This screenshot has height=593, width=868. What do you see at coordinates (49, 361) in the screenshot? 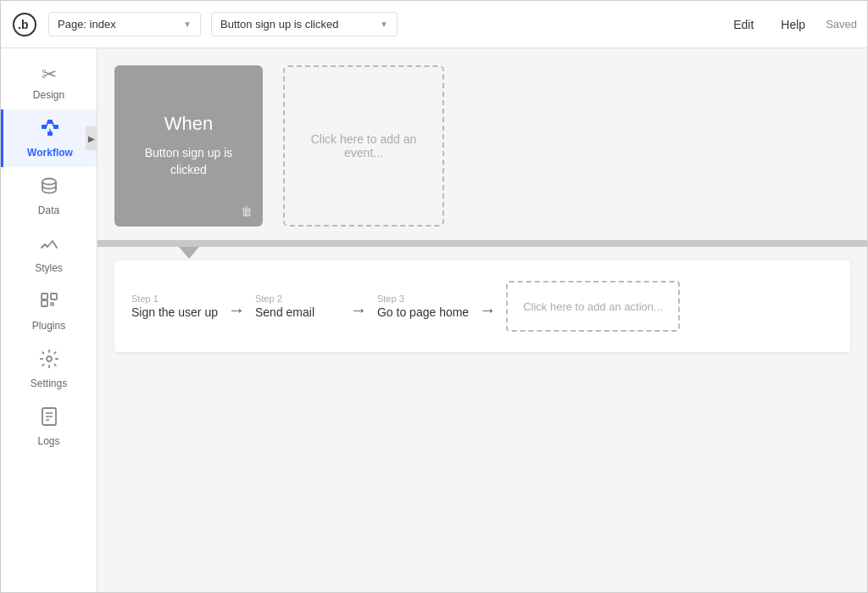
I see `settings-icon` at bounding box center [49, 361].